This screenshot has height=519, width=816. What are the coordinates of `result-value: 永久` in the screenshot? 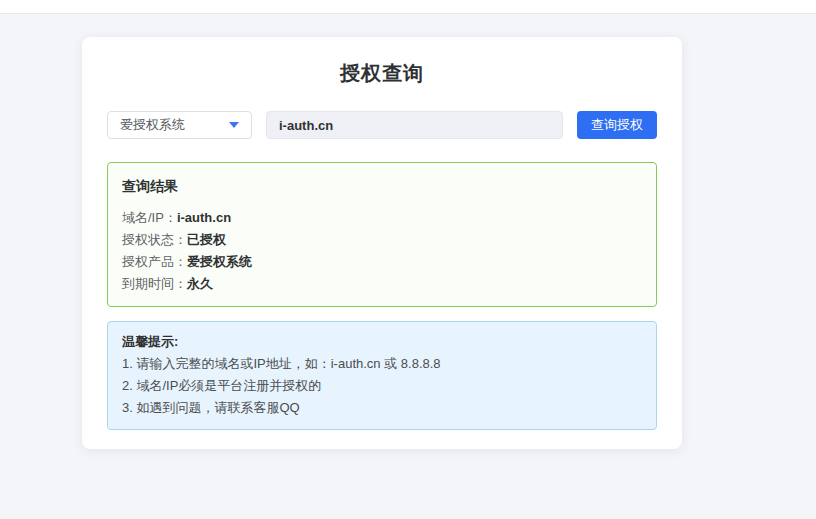 It's located at (200, 284).